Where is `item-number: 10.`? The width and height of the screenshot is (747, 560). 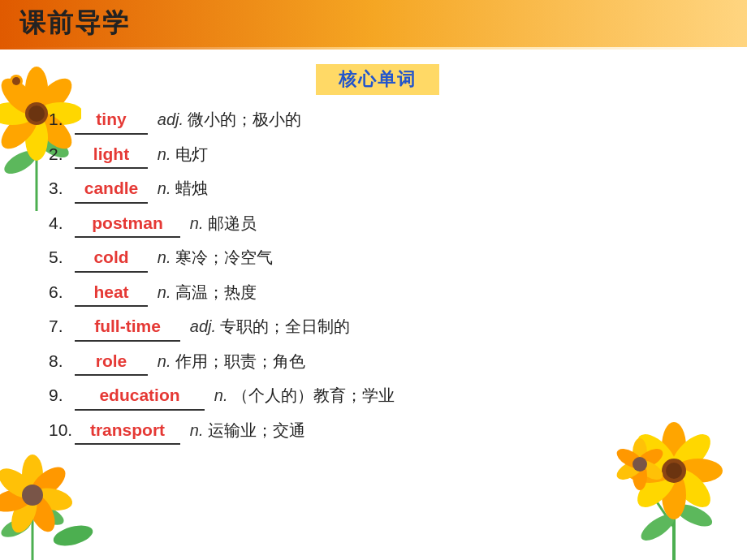 item-number: 10. is located at coordinates (62, 430).